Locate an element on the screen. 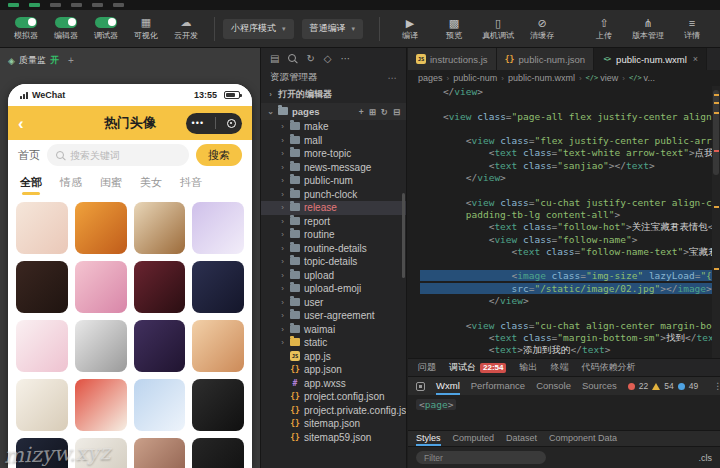 The height and width of the screenshot is (468, 720). breadcrumb-item: </>v... is located at coordinates (642, 78).